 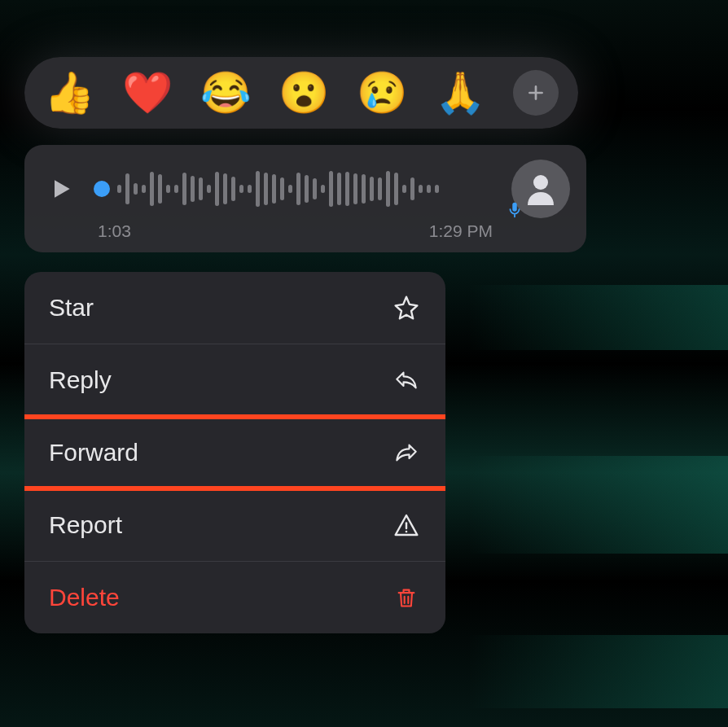 I want to click on play-button, so click(x=61, y=189).